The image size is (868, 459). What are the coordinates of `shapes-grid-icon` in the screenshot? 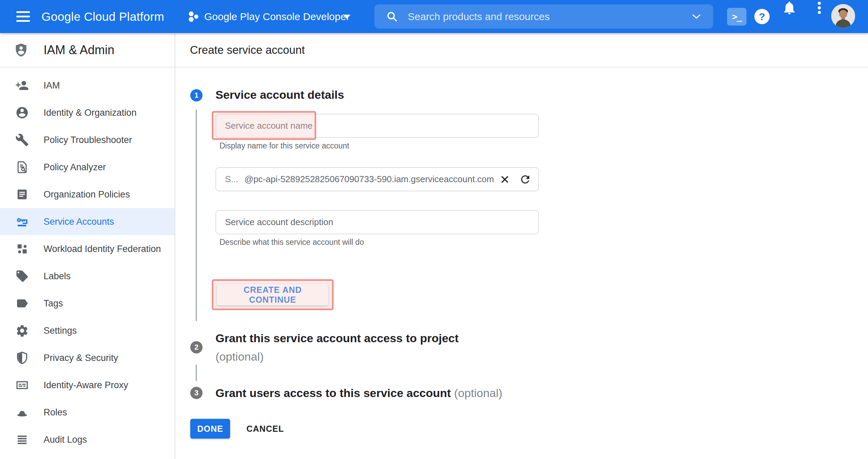 It's located at (22, 249).